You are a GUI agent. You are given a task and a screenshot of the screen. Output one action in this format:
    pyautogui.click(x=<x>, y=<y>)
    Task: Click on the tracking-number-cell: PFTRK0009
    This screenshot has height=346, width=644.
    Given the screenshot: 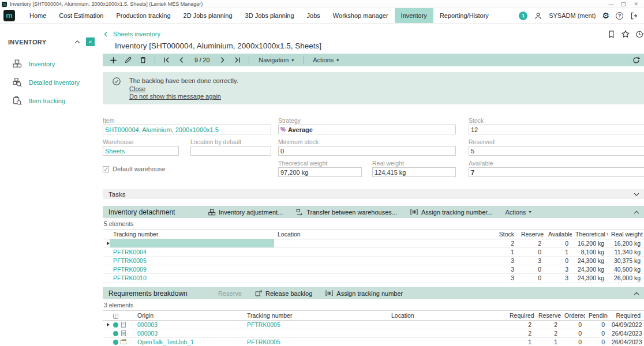 What is the action you would take?
    pyautogui.click(x=192, y=270)
    